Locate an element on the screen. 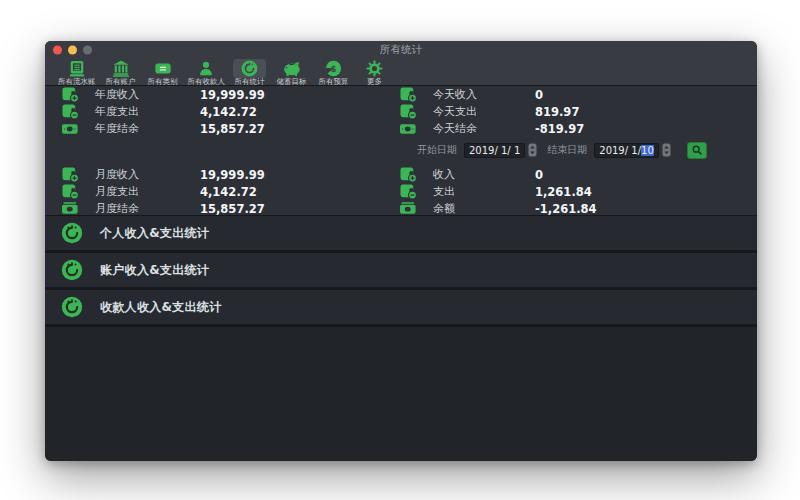 The width and height of the screenshot is (800, 500). category-card-icon is located at coordinates (163, 68).